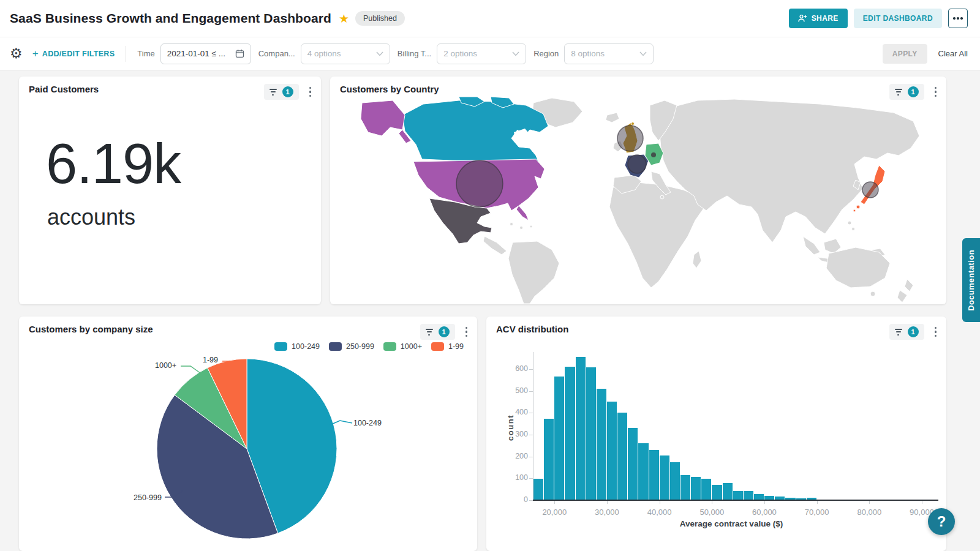 This screenshot has width=980, height=551. I want to click on y-tick-label: 100, so click(516, 478).